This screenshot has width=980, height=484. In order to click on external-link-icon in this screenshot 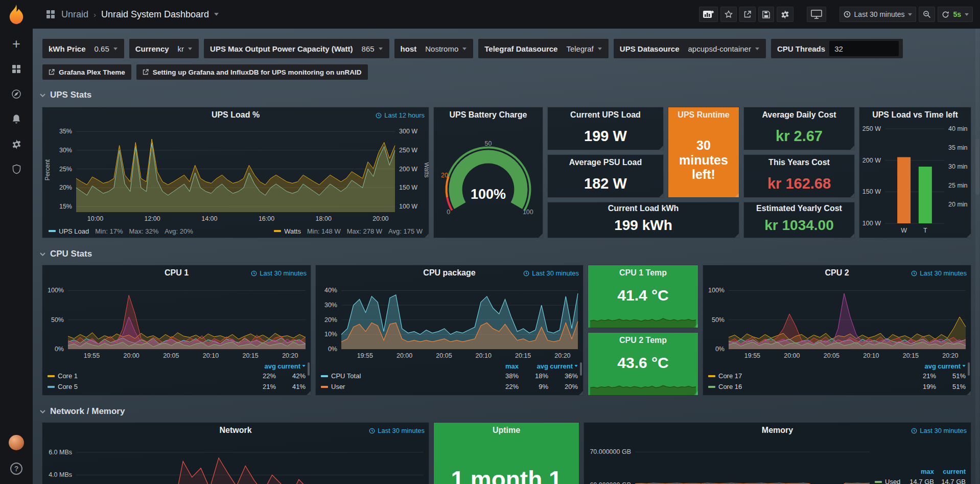, I will do `click(146, 72)`.